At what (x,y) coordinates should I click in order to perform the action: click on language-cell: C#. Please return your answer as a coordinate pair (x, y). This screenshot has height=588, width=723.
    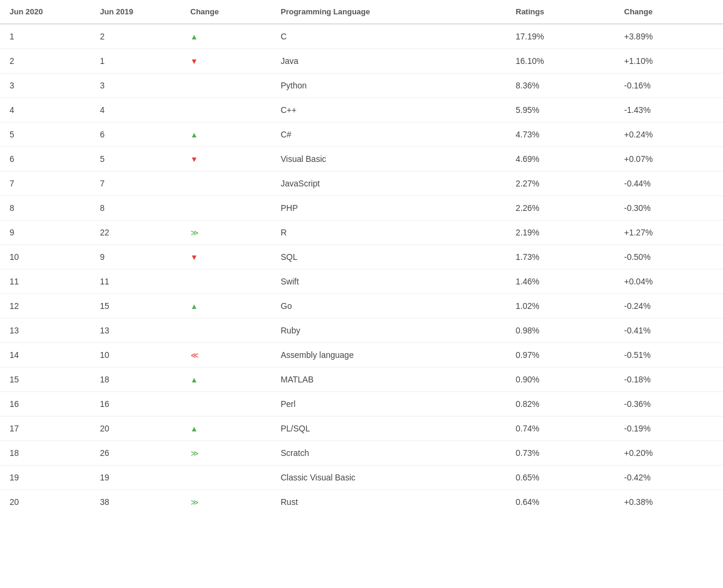
    Looking at the image, I should click on (388, 135).